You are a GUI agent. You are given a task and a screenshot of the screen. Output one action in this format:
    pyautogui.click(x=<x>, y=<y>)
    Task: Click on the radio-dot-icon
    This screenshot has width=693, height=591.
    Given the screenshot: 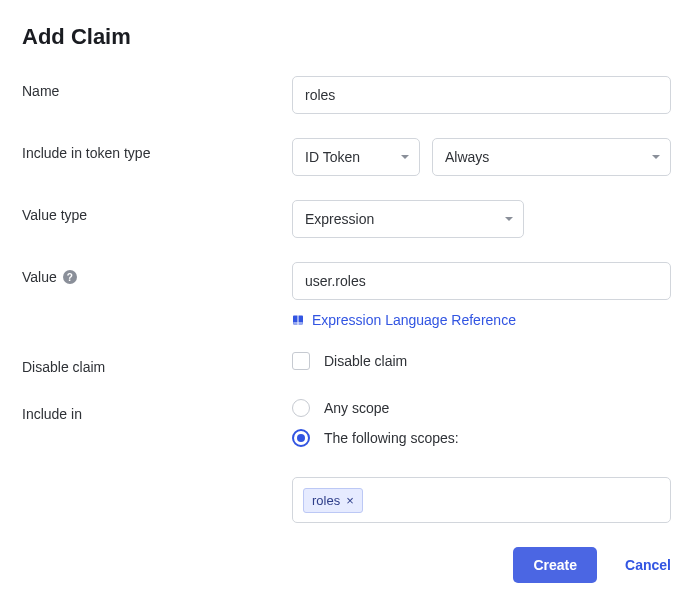 What is the action you would take?
    pyautogui.click(x=301, y=438)
    